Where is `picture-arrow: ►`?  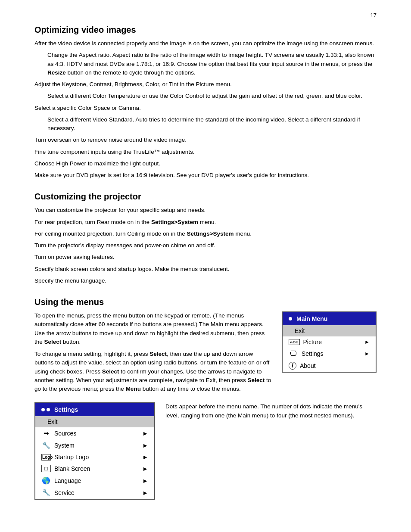
picture-arrow: ► is located at coordinates (367, 342).